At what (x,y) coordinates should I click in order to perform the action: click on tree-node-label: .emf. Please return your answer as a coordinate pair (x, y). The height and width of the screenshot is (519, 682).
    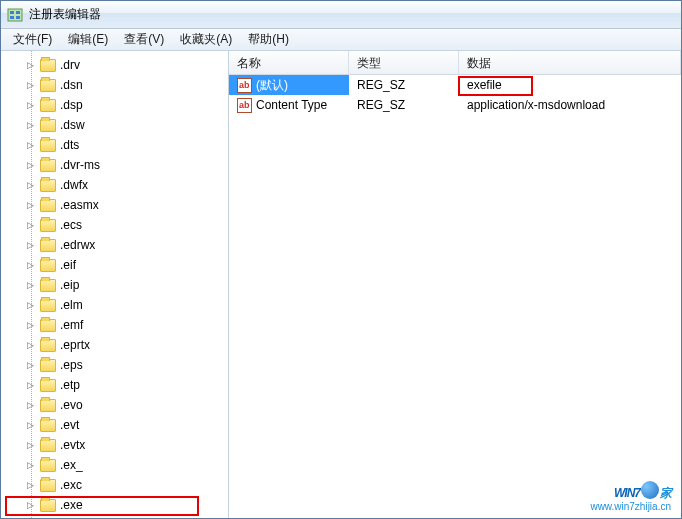
    Looking at the image, I should click on (72, 325).